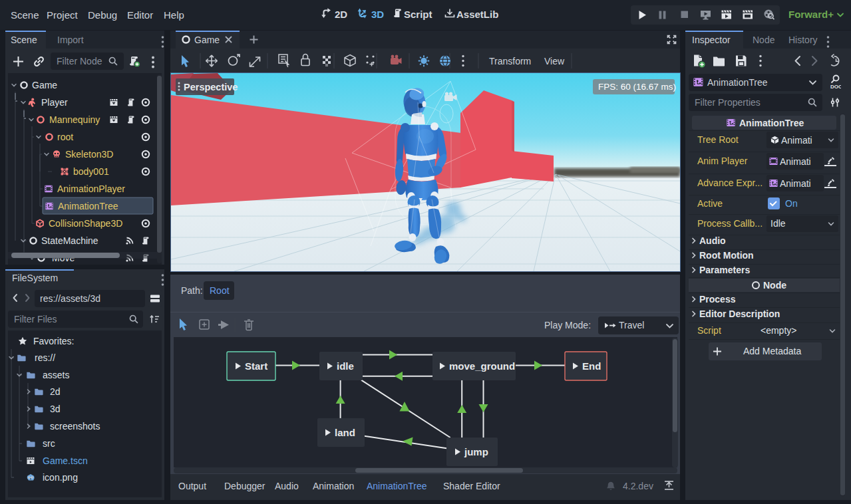  Describe the element at coordinates (65, 461) in the screenshot. I see `svg-text: Game.tscn` at that location.